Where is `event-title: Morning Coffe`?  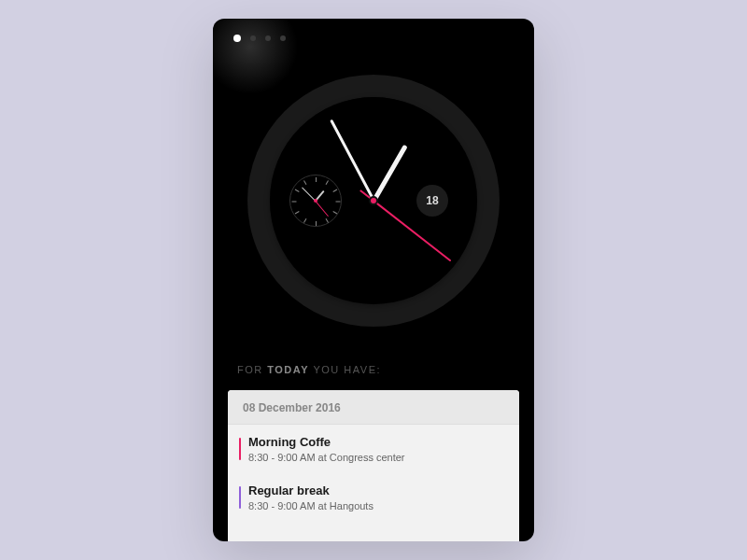
event-title: Morning Coffe is located at coordinates (376, 442).